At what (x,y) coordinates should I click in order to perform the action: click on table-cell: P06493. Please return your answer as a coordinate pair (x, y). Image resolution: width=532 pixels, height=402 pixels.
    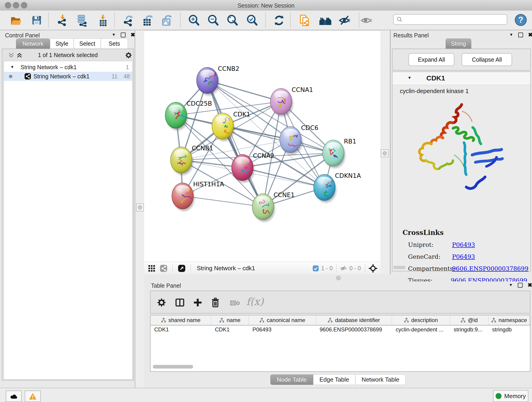
    Looking at the image, I should click on (282, 330).